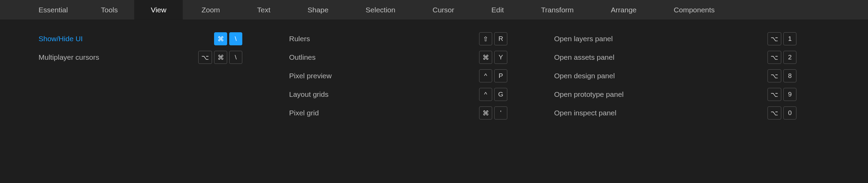  Describe the element at coordinates (318, 10) in the screenshot. I see `tab-shape: Shape` at that location.